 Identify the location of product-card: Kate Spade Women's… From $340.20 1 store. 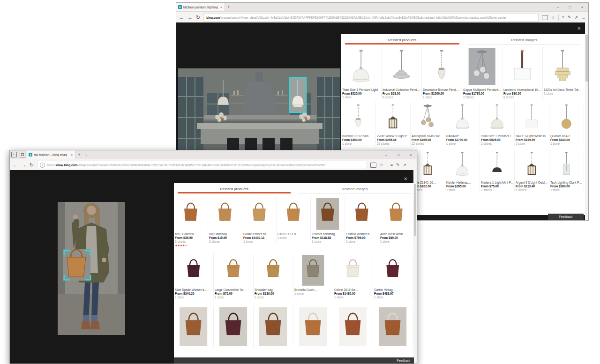
(194, 276).